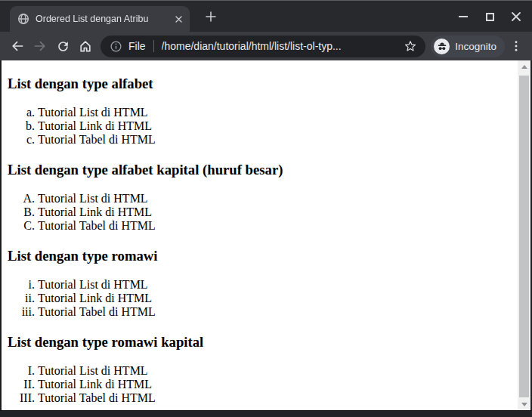 The width and height of the screenshot is (532, 417). I want to click on home-icon, so click(85, 46).